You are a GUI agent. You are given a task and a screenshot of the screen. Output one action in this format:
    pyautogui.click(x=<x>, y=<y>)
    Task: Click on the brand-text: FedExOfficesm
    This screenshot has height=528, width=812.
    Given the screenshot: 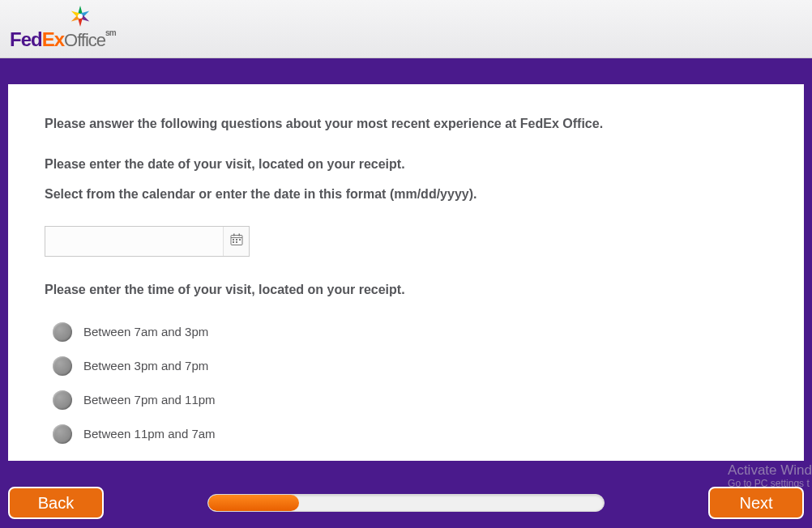 What is the action you would take?
    pyautogui.click(x=63, y=40)
    